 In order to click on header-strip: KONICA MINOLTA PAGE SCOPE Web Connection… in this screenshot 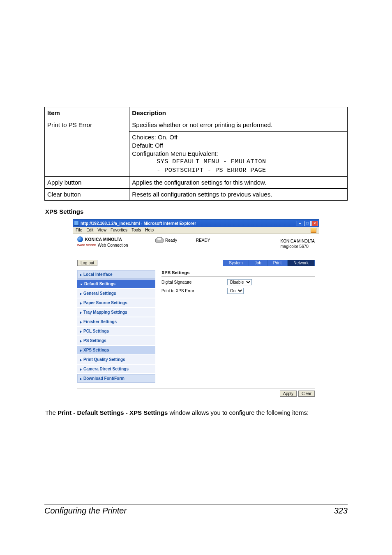, I will do `click(196, 243)`.